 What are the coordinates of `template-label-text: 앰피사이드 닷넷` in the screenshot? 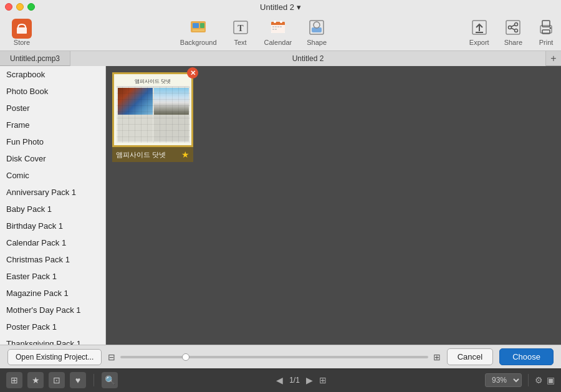 It's located at (141, 155).